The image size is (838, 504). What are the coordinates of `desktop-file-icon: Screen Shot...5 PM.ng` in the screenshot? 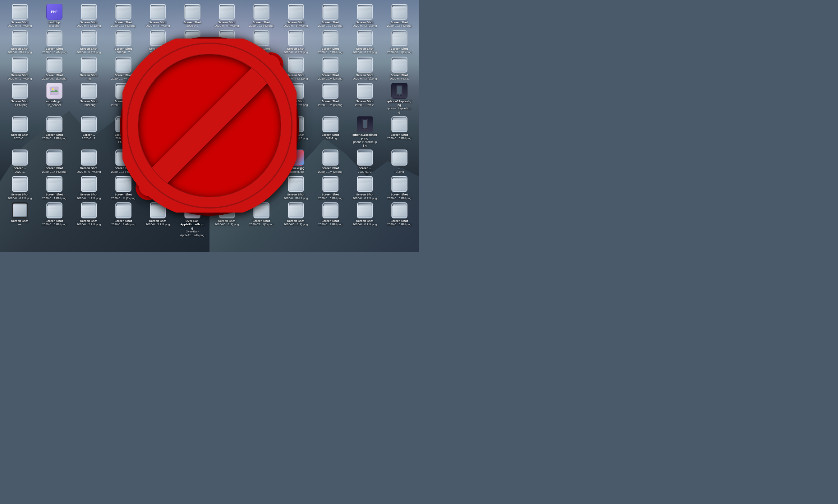 It's located at (330, 132).